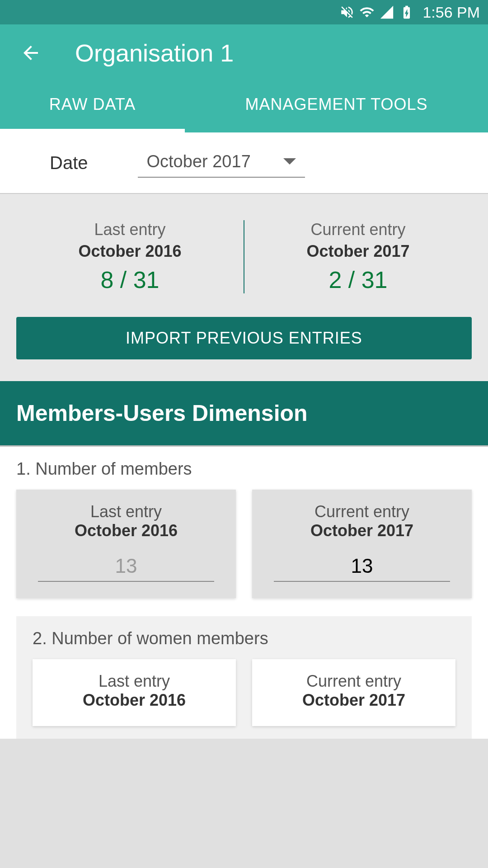 Image resolution: width=488 pixels, height=868 pixels. I want to click on question-2-cards: Last entry October 2016 Current entry Oc…, so click(244, 693).